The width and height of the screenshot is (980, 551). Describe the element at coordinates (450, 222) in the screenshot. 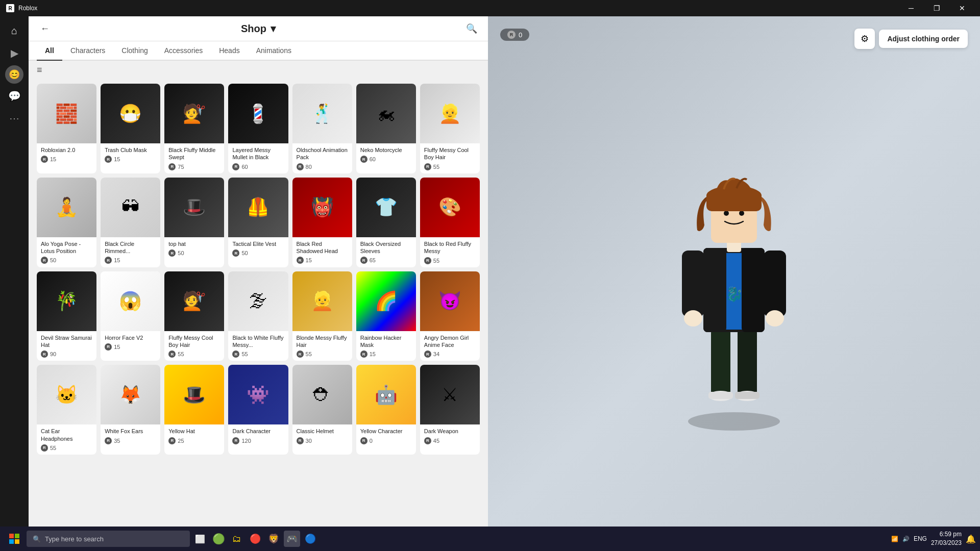

I see `item-card: 🎨Black to Red Fluffy MessyR55` at that location.